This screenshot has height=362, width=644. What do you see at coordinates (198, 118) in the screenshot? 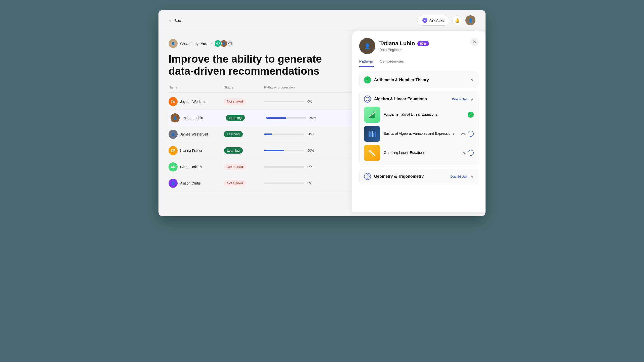
I see `student-cell: 👤 Tatiana Lubin` at bounding box center [198, 118].